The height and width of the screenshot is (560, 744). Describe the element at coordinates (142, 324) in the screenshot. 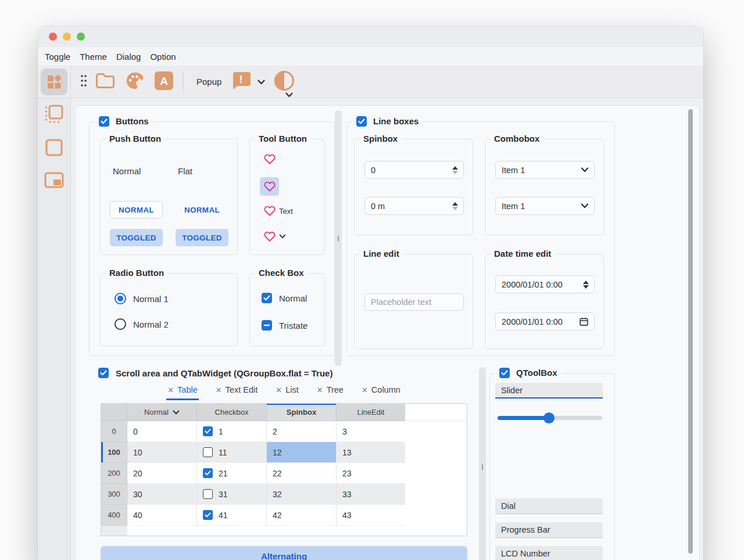

I see `radio-normal-2: Normal 2` at that location.